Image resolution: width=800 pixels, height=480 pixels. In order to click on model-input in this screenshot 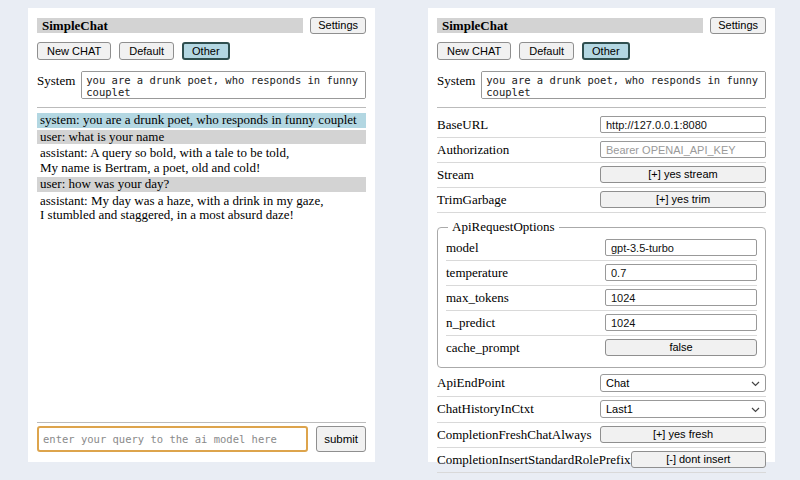, I will do `click(681, 248)`.